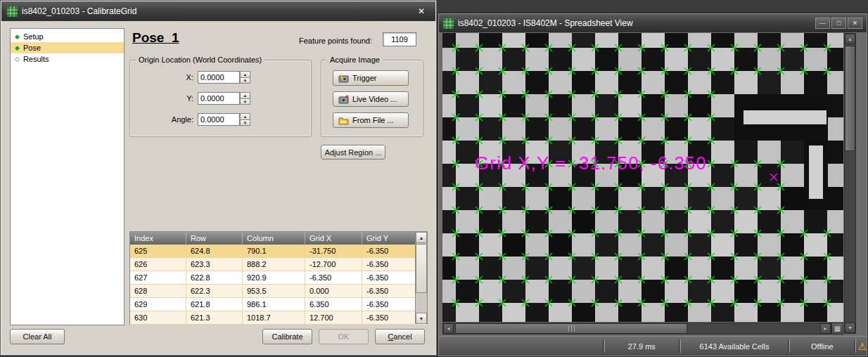  I want to click on acquire-image-group: Acquire Image Trigger Live Video ... Fro…, so click(372, 98).